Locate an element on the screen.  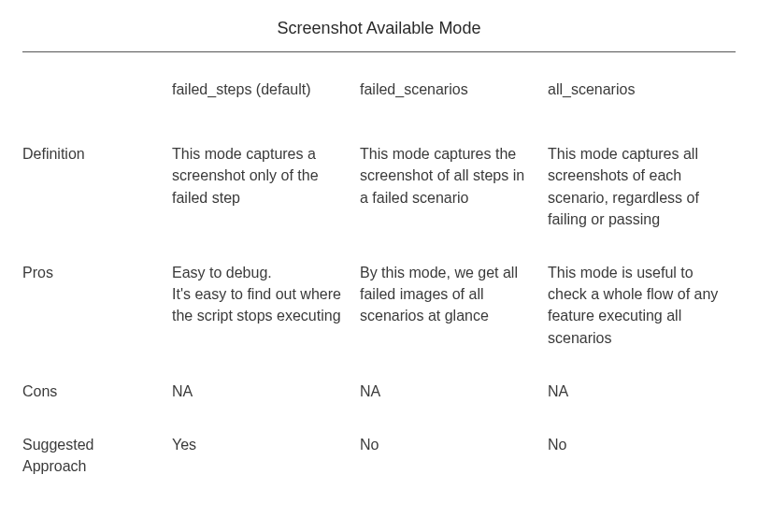
rowlabel-pros: Pros is located at coordinates (97, 322).